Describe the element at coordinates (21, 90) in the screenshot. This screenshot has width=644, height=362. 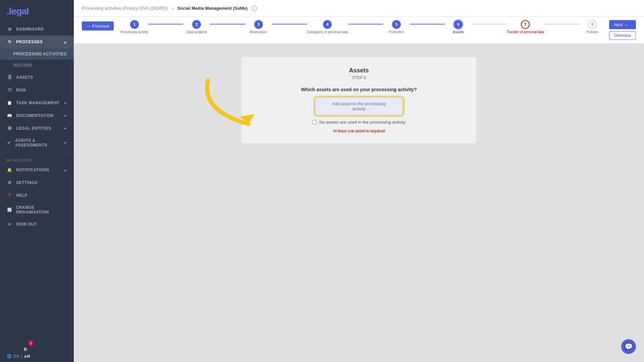
I see `sidebar-item-label: RISK` at that location.